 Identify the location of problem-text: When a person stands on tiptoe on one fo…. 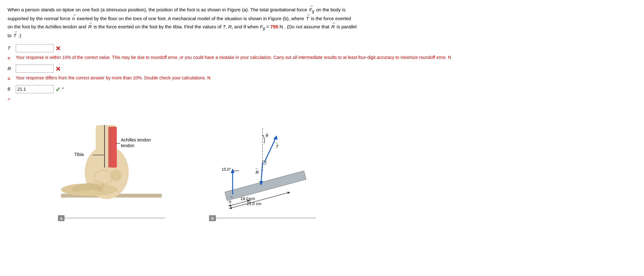
(319, 23).